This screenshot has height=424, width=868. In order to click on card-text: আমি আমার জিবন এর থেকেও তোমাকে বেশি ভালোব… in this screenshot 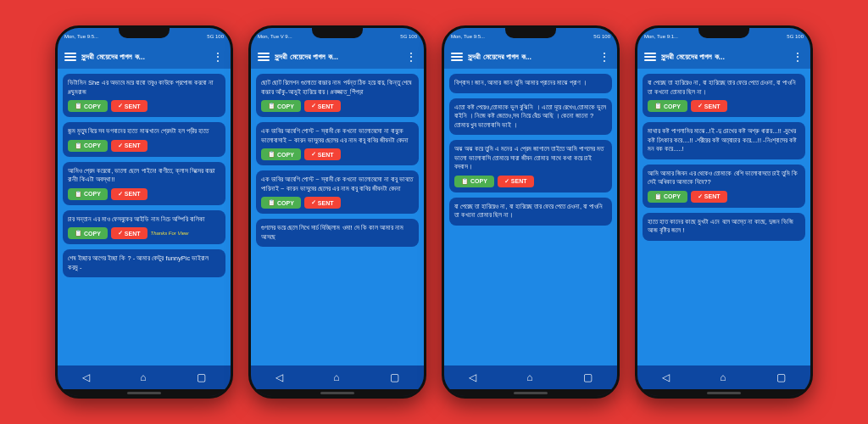, I will do `click(724, 178)`.